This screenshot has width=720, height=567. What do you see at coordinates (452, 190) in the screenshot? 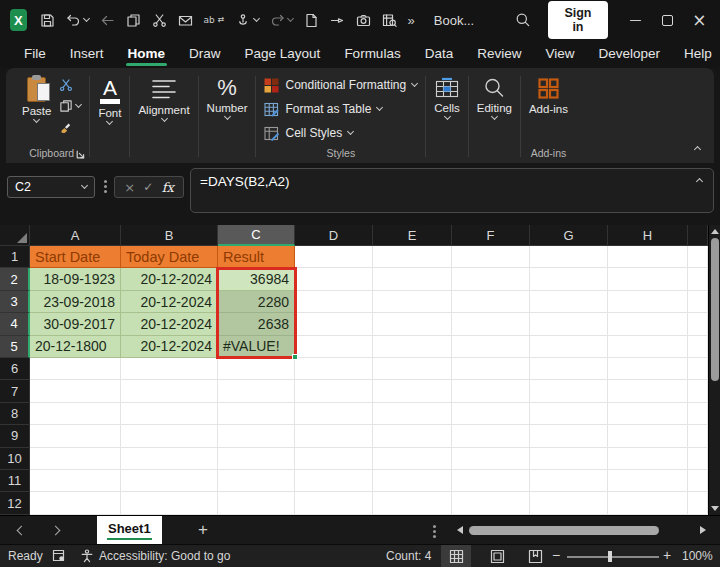
I see `formula-input: =DAYS(B2,A2)` at bounding box center [452, 190].